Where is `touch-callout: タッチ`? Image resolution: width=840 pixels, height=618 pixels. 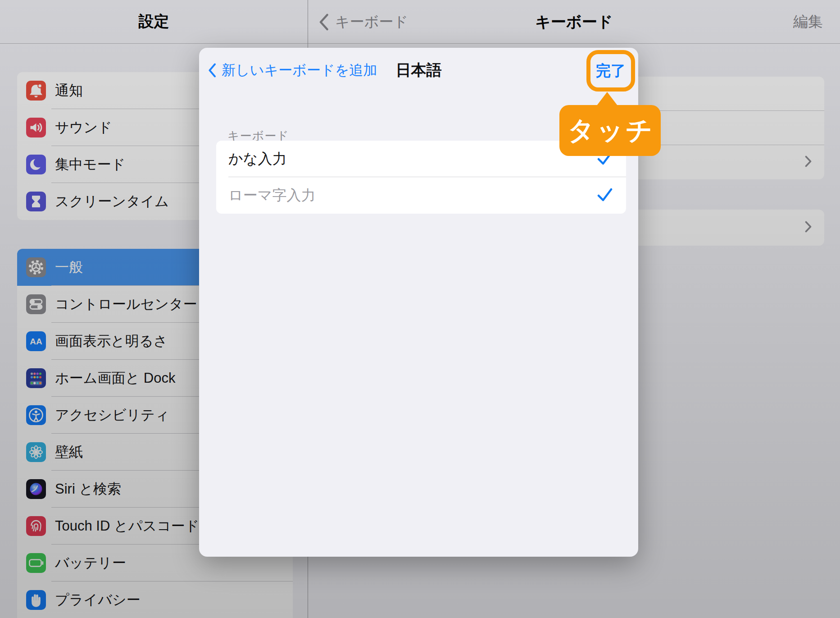 touch-callout: タッチ is located at coordinates (610, 131).